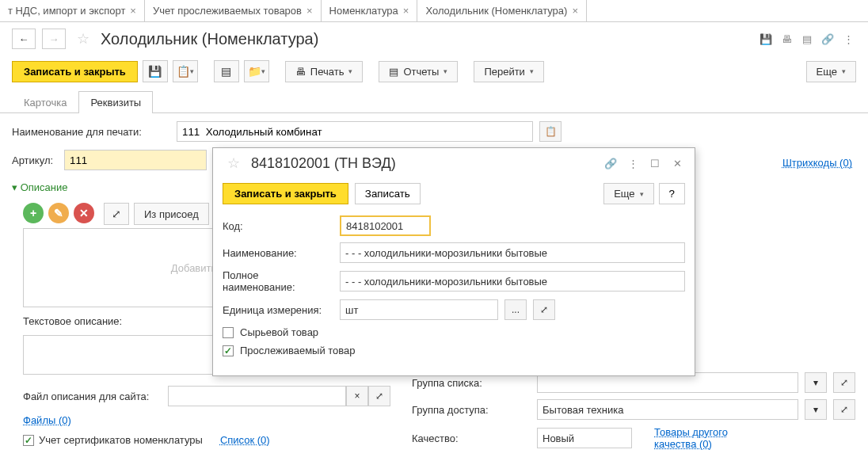 This screenshot has width=868, height=461. I want to click on subtab-card: Карточка, so click(45, 102).